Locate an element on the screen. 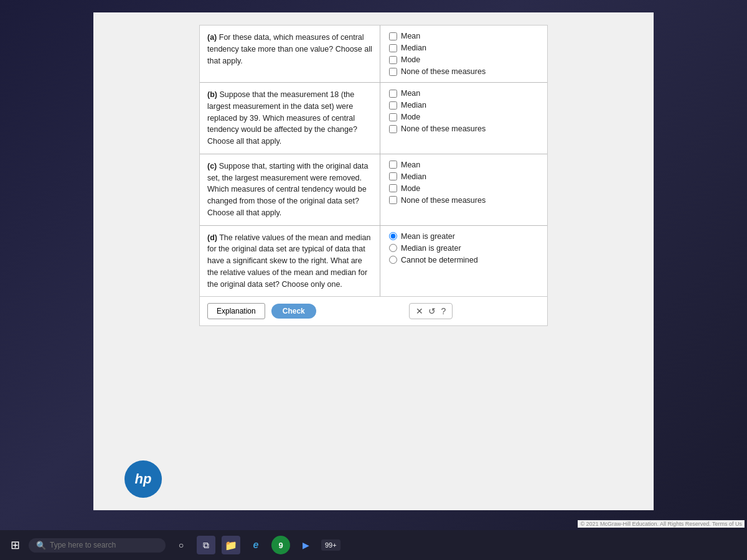 The width and height of the screenshot is (747, 560). option-label-b-mode: Mode is located at coordinates (411, 117).